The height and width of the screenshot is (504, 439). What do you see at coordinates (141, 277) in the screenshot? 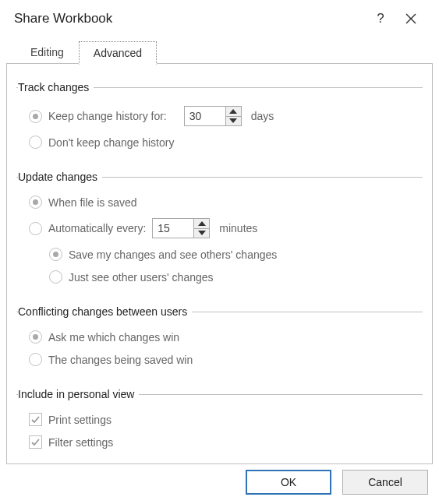
I see `option-label: Just see other users' changes` at bounding box center [141, 277].